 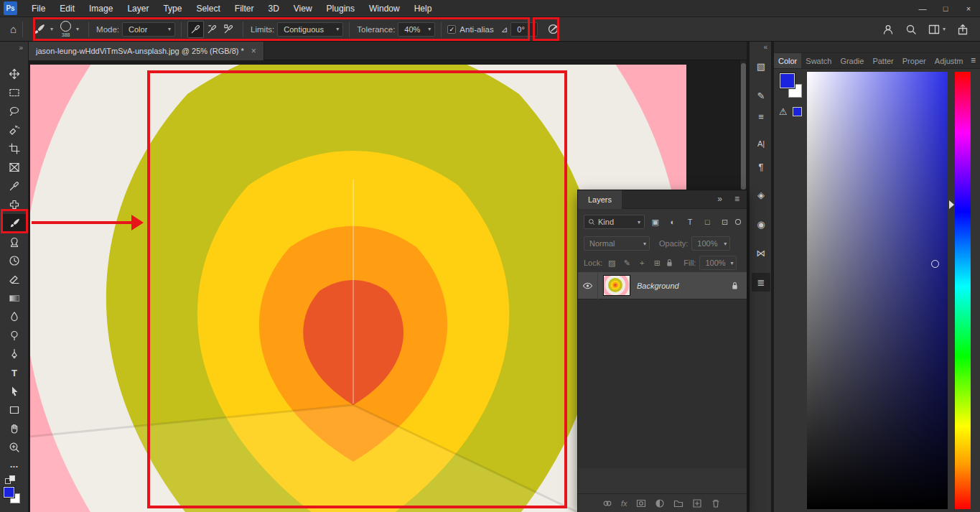 What do you see at coordinates (14, 223) in the screenshot?
I see `brush-tool` at bounding box center [14, 223].